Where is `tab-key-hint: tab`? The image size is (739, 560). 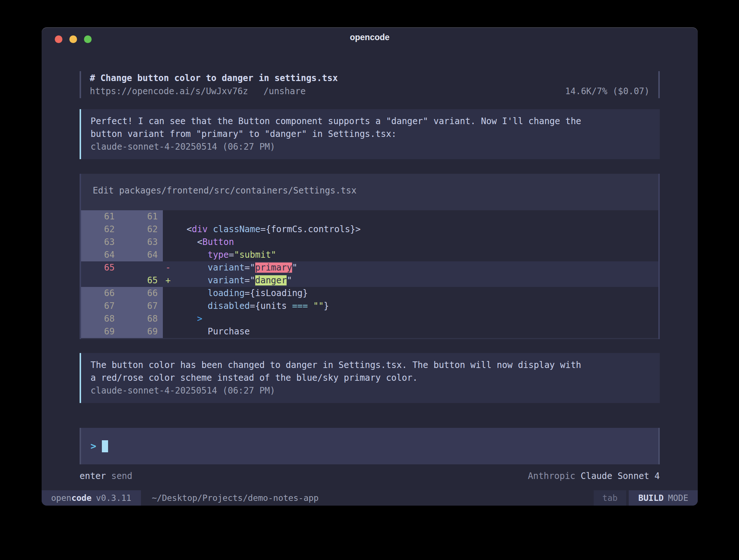
tab-key-hint: tab is located at coordinates (610, 498).